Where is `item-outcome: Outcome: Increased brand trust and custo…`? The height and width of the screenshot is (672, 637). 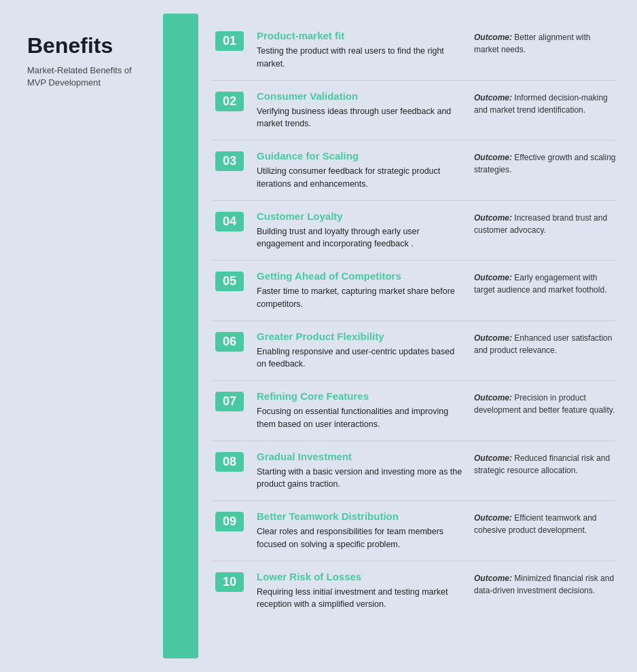
item-outcome: Outcome: Increased brand trust and custo… is located at coordinates (545, 223).